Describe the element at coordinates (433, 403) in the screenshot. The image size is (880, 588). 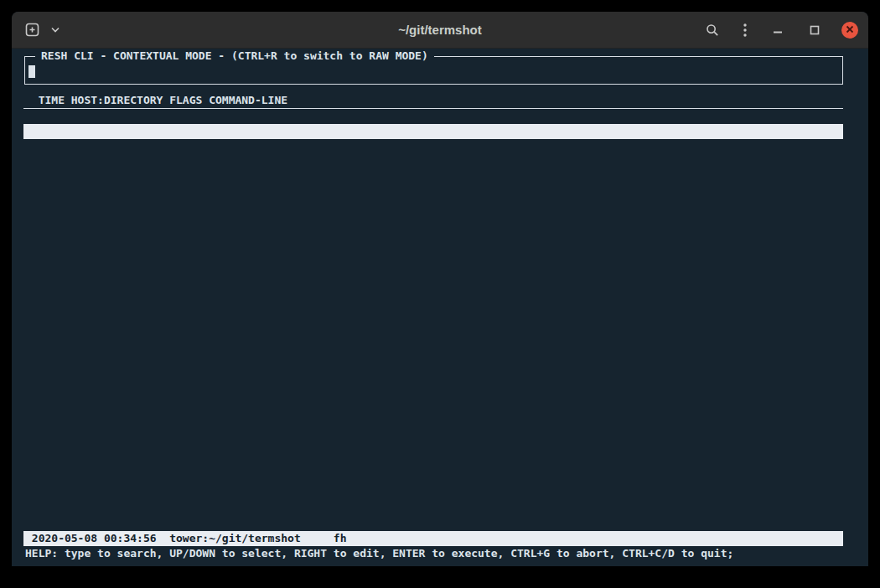
I see `history-row: 7 days ~/git/termshot G clear` at that location.